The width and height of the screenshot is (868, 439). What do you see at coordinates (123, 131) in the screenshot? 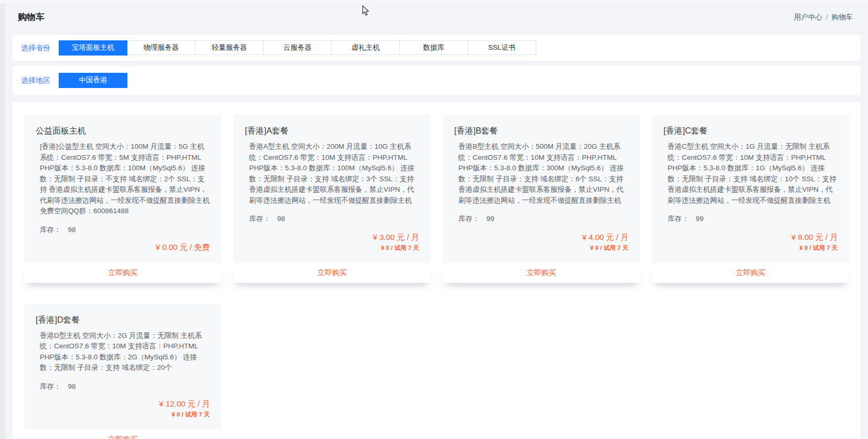
I see `product-name: 公益面板主机` at bounding box center [123, 131].